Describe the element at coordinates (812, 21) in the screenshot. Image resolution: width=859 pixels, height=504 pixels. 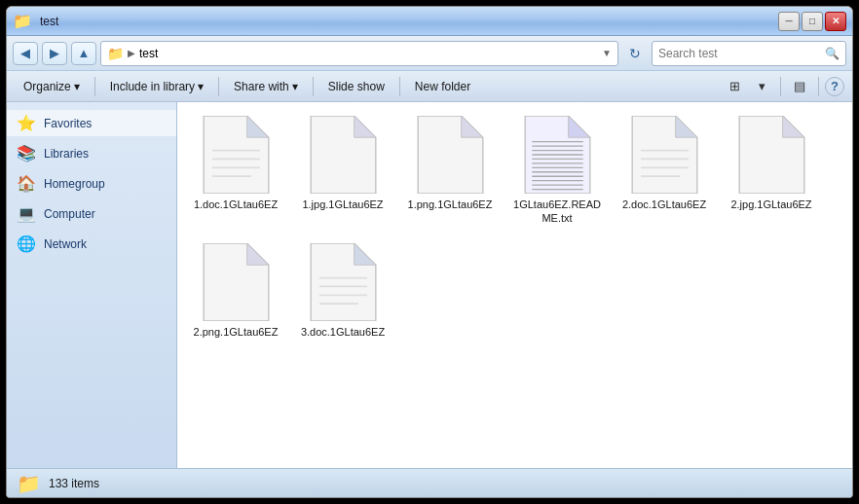
I see `maximize-button: □` at that location.